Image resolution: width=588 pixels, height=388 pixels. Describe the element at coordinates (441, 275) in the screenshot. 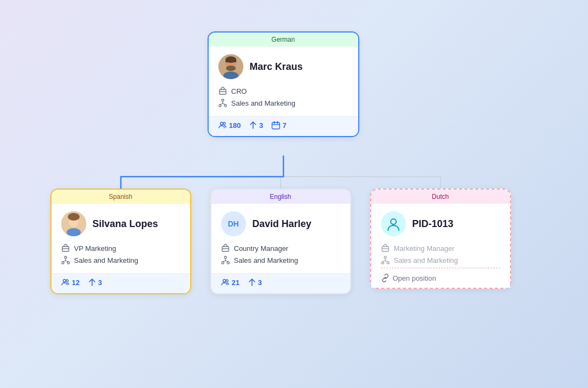

I see `open-position-row: Open position` at that location.